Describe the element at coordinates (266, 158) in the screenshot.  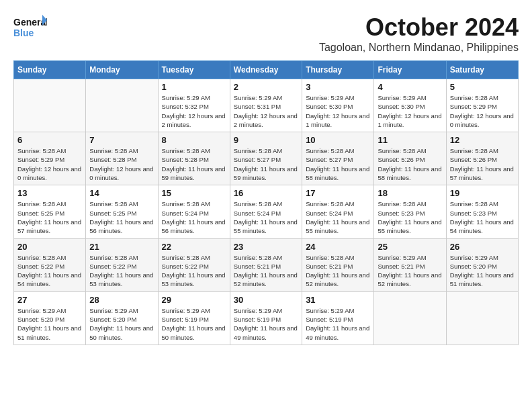
I see `calendar-cell: 9Sunrise: 5:28 AM Sunset: 5:27 PM Daylig…` at that location.